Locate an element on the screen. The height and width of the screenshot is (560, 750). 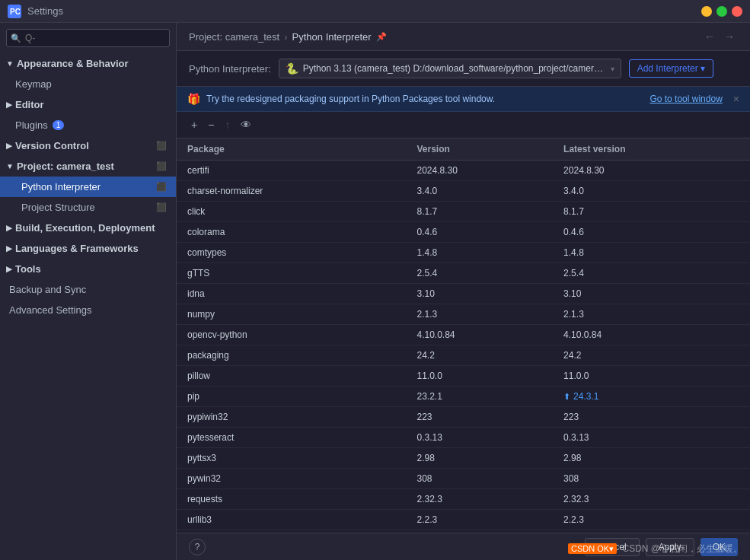
sidebar-label-python-interpreter: Python Interpreter is located at coordinates (61, 187).